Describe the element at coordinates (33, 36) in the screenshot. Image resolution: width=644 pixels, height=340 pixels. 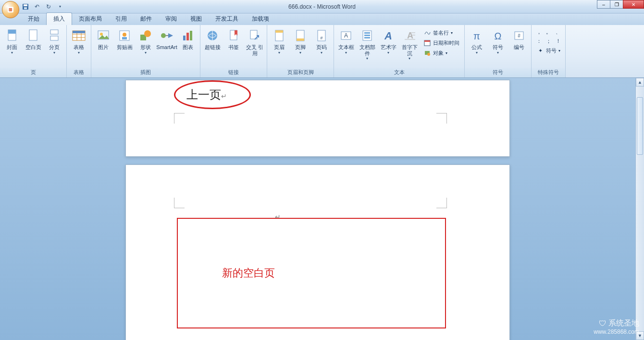
I see `blank-icon` at that location.